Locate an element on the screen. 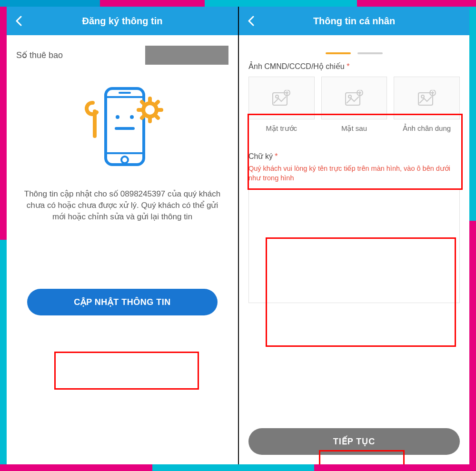  signature-hint: Quý khách vui lòng ký tên trực tiếp trên… is located at coordinates (354, 173).